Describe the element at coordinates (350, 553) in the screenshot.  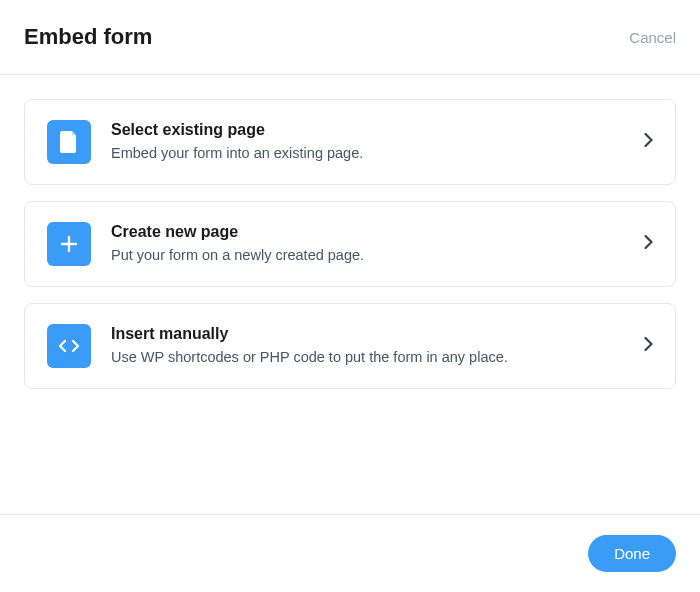
I see `modal-footer: Done` at that location.